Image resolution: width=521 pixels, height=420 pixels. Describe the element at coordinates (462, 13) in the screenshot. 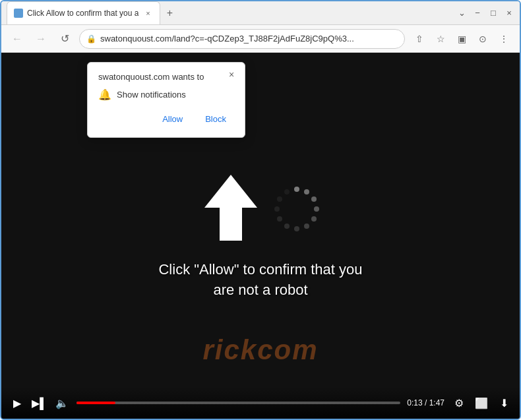

I see `tab-search-button: ⌄` at that location.